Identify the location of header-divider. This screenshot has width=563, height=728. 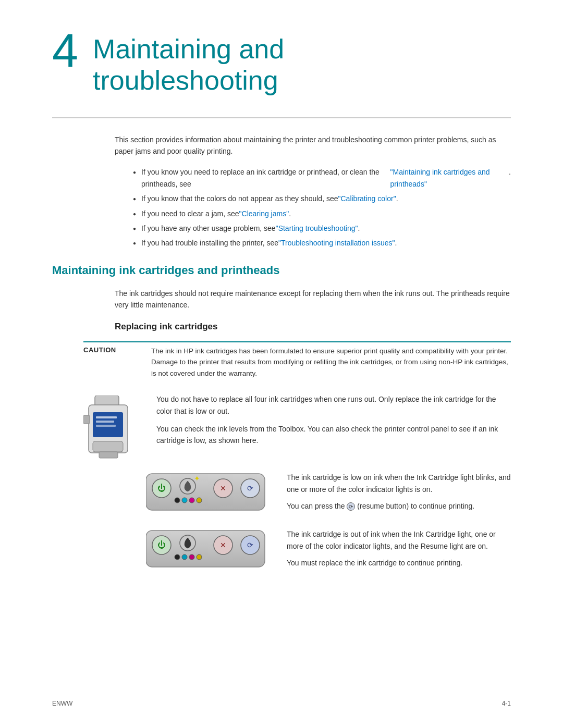
(282, 118).